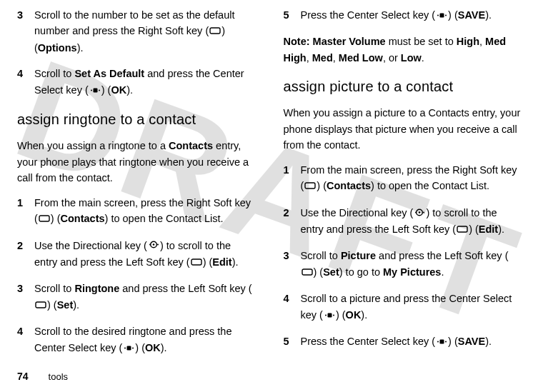 The height and width of the screenshot is (392, 538). Describe the element at coordinates (43, 376) in the screenshot. I see `page-footer: 74 tools` at that location.